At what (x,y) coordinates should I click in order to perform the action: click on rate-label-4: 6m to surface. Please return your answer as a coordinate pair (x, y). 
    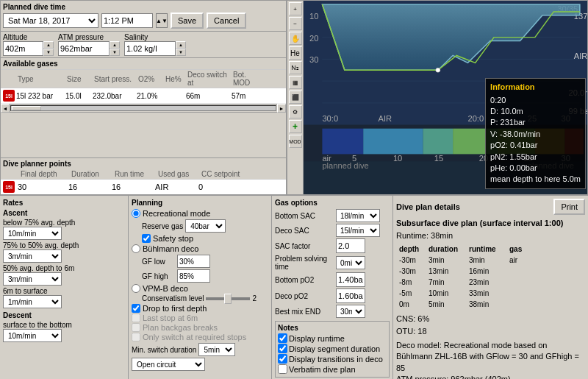
    Looking at the image, I should click on (64, 291).